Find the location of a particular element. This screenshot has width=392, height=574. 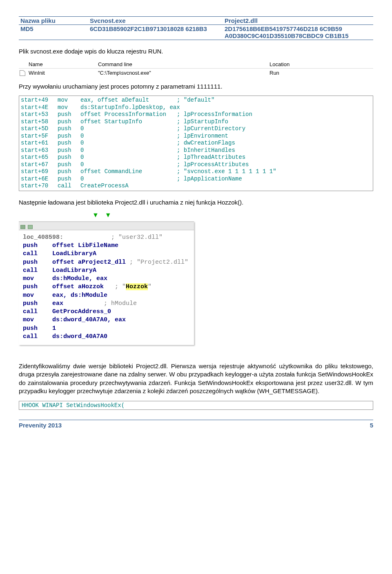

autoruns-header-cmd: Command line is located at coordinates (183, 65).